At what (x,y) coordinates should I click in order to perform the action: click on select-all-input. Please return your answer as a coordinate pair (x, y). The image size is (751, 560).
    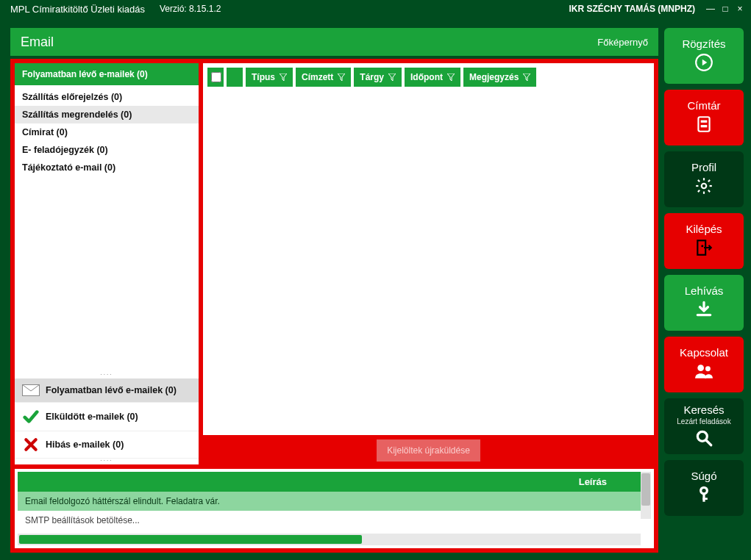
    Looking at the image, I should click on (216, 77).